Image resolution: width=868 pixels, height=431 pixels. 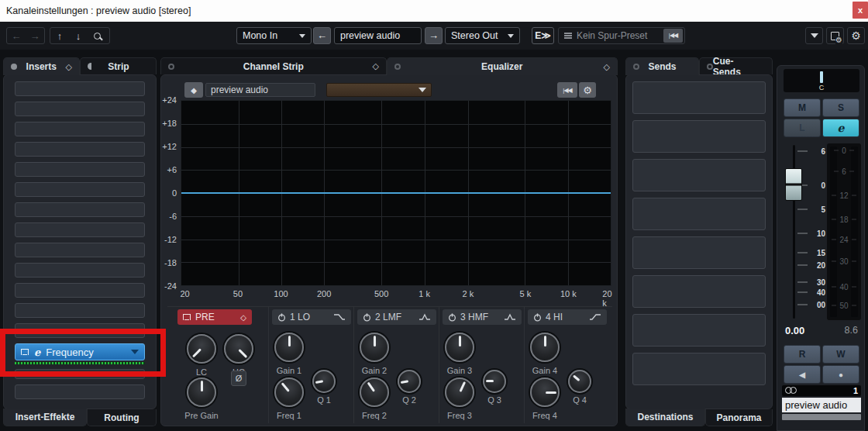 What do you see at coordinates (794, 184) in the screenshot?
I see `fader-handle` at bounding box center [794, 184].